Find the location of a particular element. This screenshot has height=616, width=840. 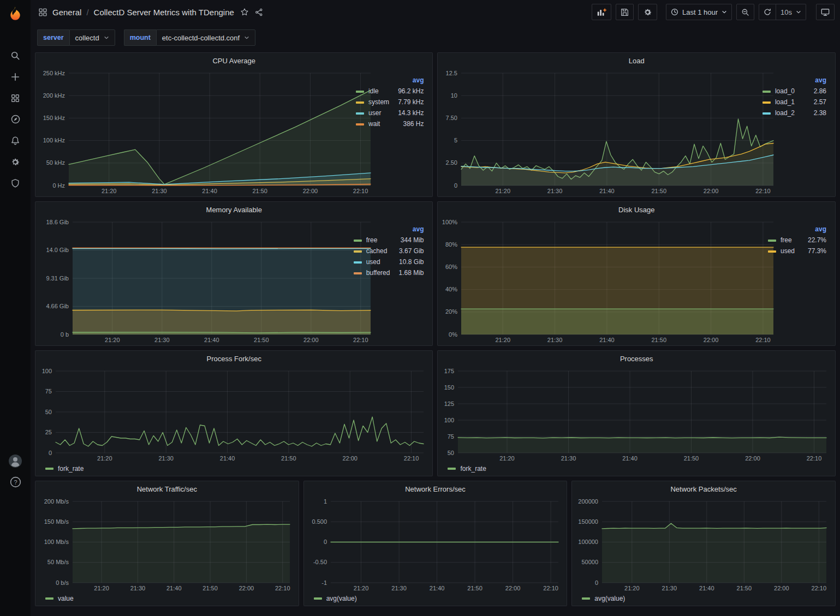

chart-area-memory-available: 0 b4.66 Gib9.31 Gib14.0 Gib18.6 Gib21:20… is located at coordinates (194, 280).